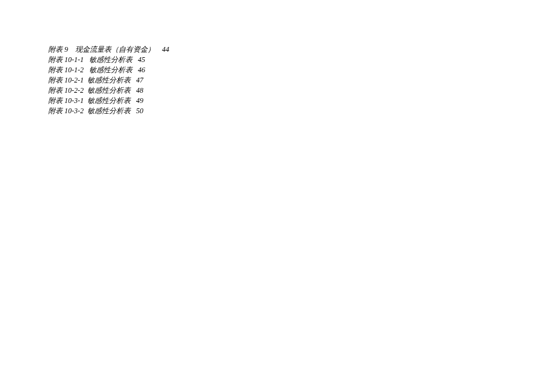  What do you see at coordinates (301, 90) in the screenshot?
I see `toc-entry: 附表 10-2-2 敏感性分析表 48` at bounding box center [301, 90].